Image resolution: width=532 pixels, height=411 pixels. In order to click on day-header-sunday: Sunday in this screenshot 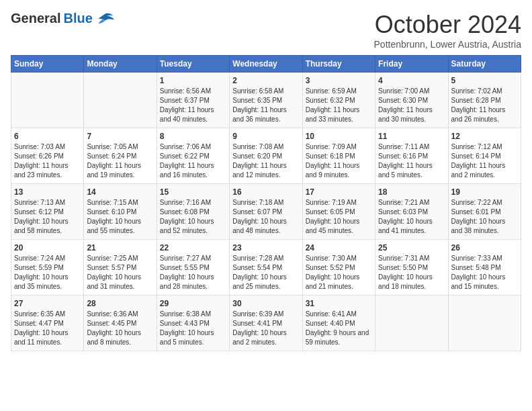, I will do `click(48, 64)`.